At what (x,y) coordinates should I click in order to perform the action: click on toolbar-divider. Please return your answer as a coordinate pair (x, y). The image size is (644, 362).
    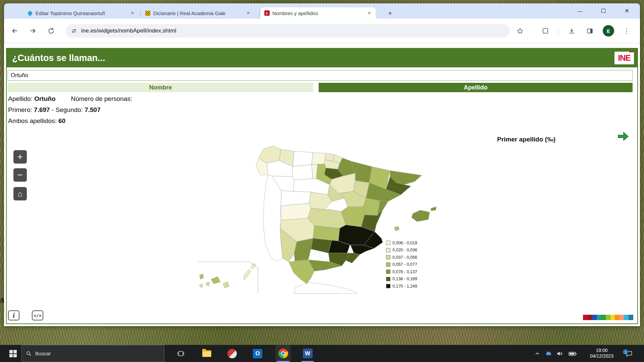
    Looking at the image, I should click on (558, 31).